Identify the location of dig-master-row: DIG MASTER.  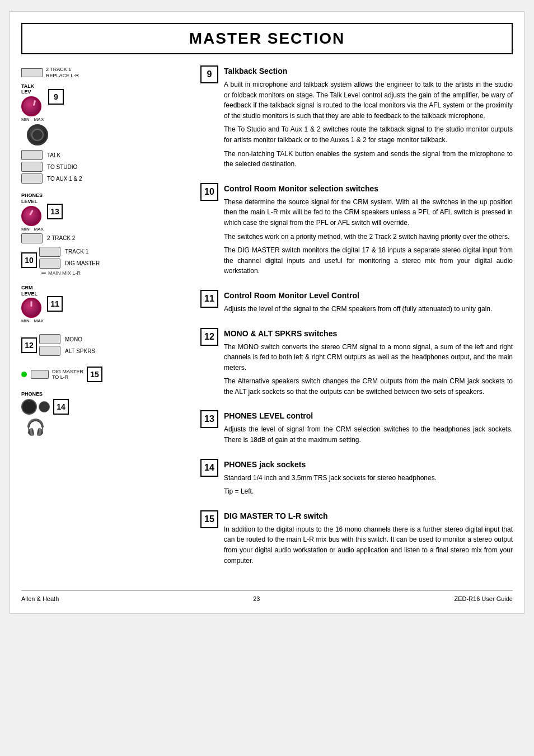
(69, 264).